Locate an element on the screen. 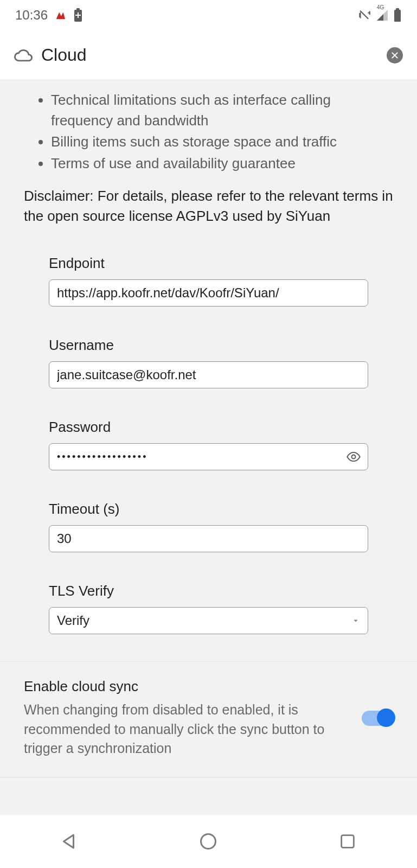 The height and width of the screenshot is (868, 417). enable-sync-title: Enable cloud sync is located at coordinates (187, 687).